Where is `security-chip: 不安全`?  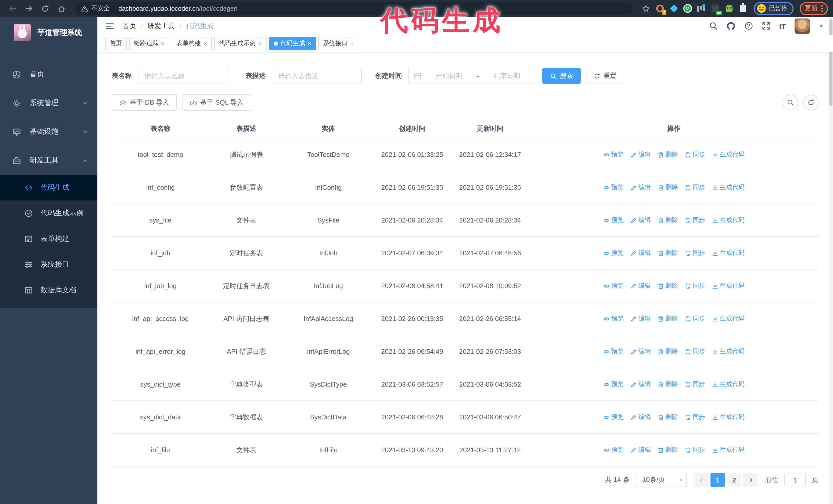 security-chip: 不安全 is located at coordinates (95, 8).